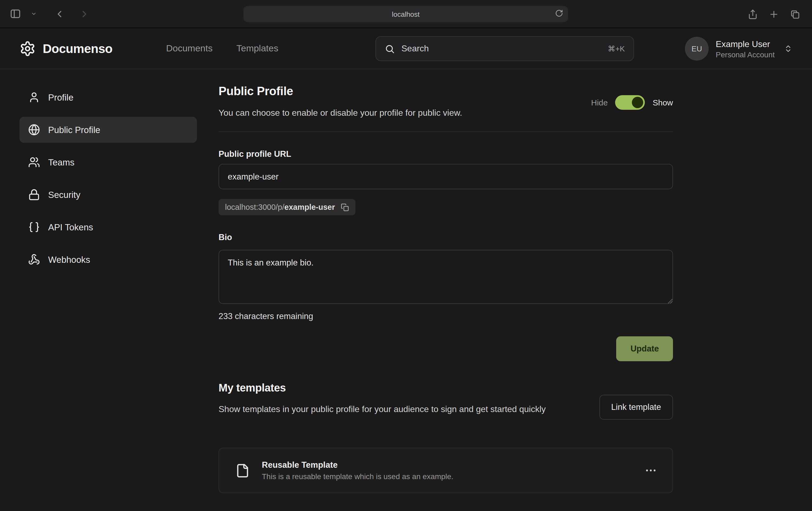 The width and height of the screenshot is (812, 511). I want to click on nav-templates: Templates, so click(257, 49).